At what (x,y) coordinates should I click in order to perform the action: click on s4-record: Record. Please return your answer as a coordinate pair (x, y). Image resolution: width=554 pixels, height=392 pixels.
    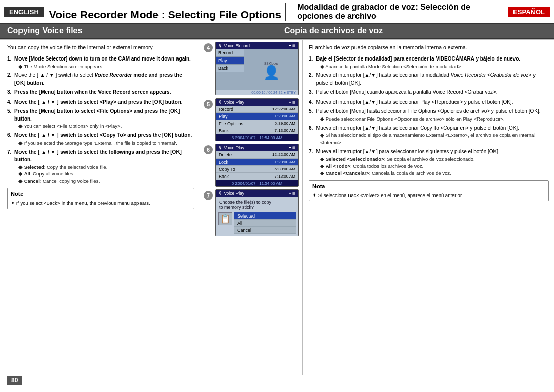
    Looking at the image, I should click on (230, 53).